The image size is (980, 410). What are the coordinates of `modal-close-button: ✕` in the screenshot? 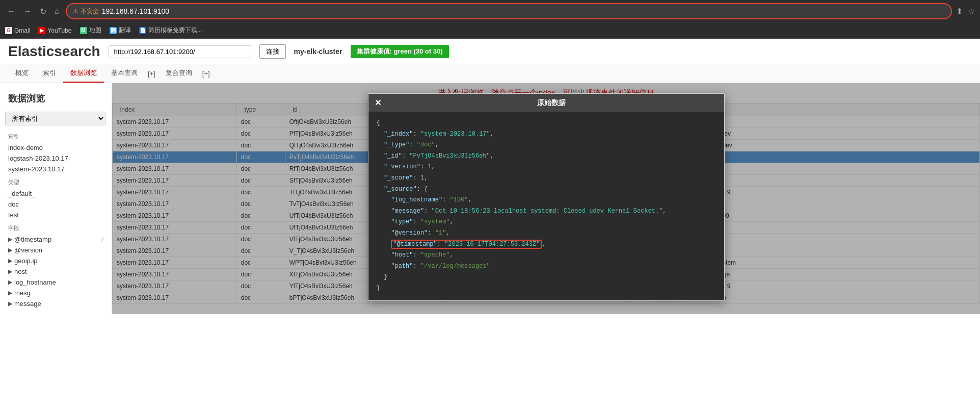 It's located at (378, 103).